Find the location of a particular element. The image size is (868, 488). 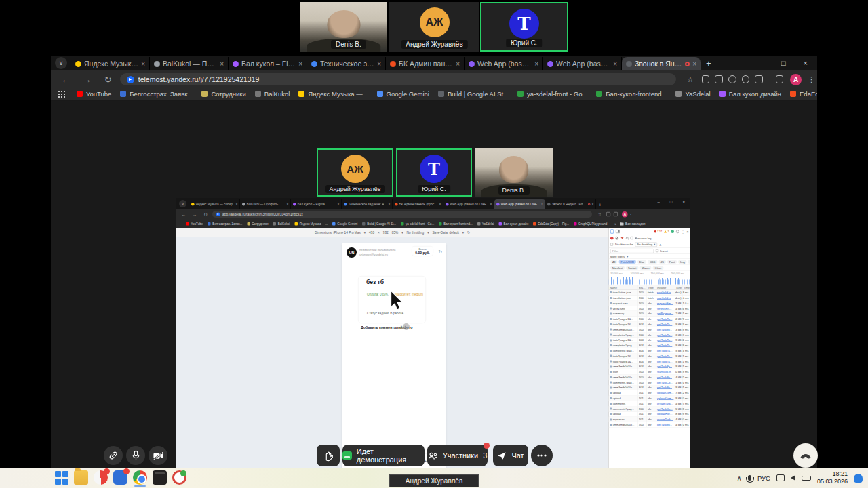

filter-funnel-icon is located at coordinates (623, 239).